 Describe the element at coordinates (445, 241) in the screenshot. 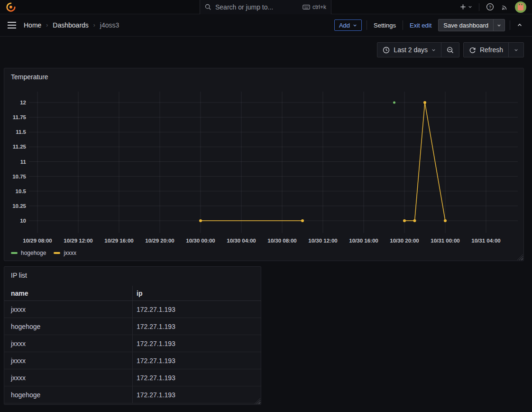

I see `x-tick-label: 10/31 00:00` at that location.